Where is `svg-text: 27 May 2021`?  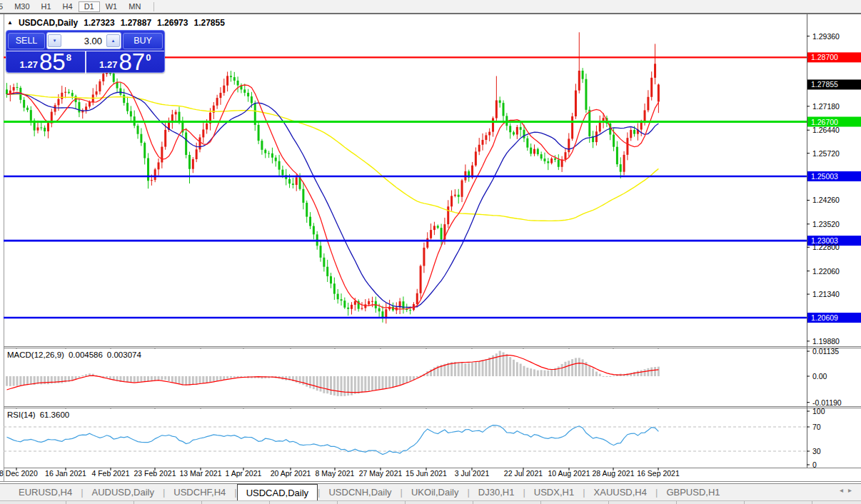 svg-text: 27 May 2021 is located at coordinates (381, 473).